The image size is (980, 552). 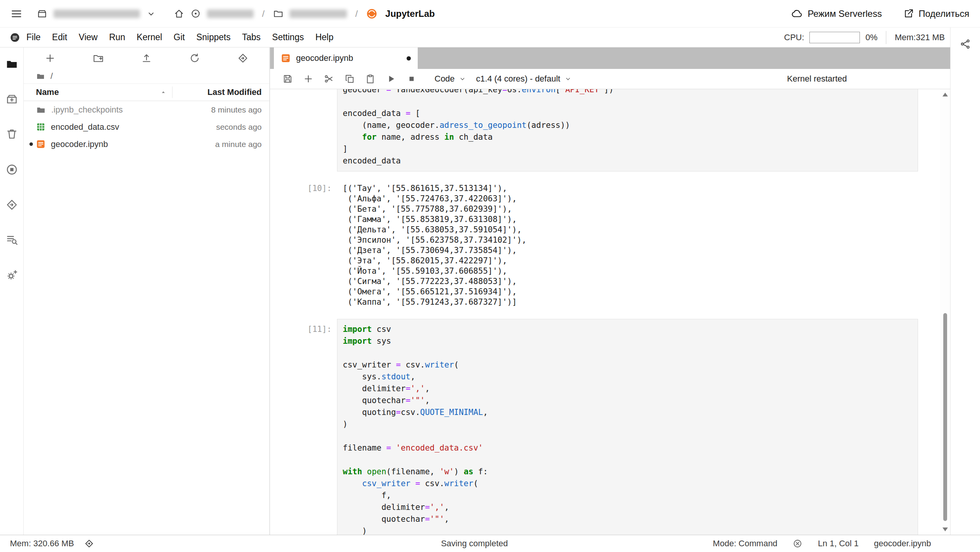 I want to click on catalog-icon, so click(x=42, y=14).